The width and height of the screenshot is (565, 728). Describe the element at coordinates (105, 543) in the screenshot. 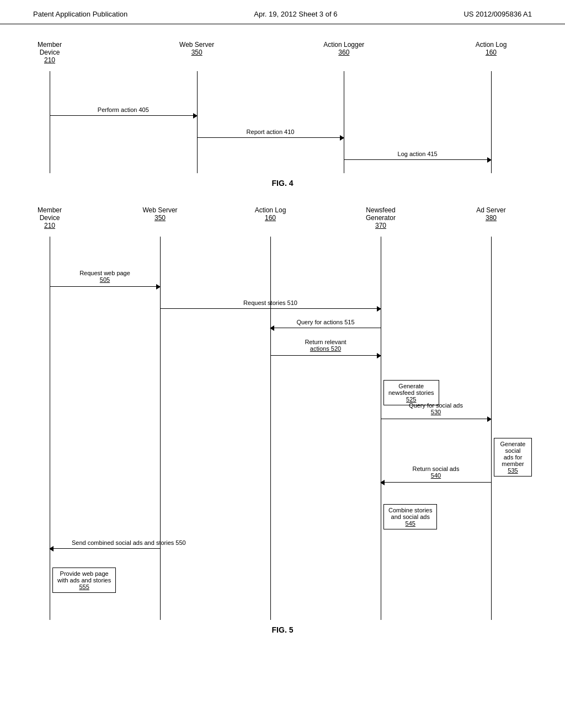

I see `msg-label-9: Send combined social ads and stories 550` at that location.